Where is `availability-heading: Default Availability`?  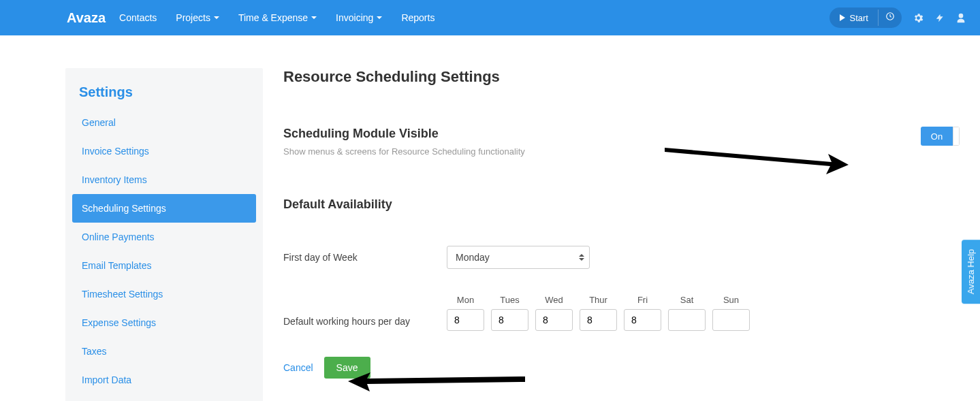
availability-heading: Default Availability is located at coordinates (621, 204).